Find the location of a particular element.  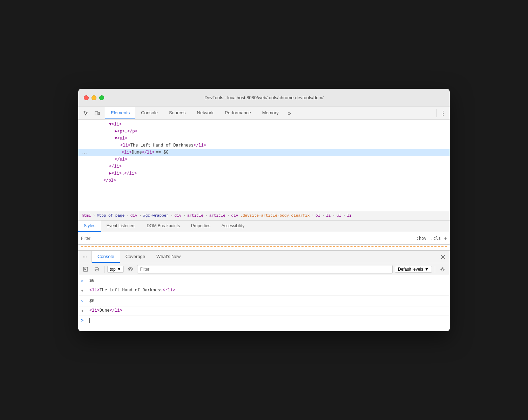

drawer-tab-console: Console is located at coordinates (106, 257).